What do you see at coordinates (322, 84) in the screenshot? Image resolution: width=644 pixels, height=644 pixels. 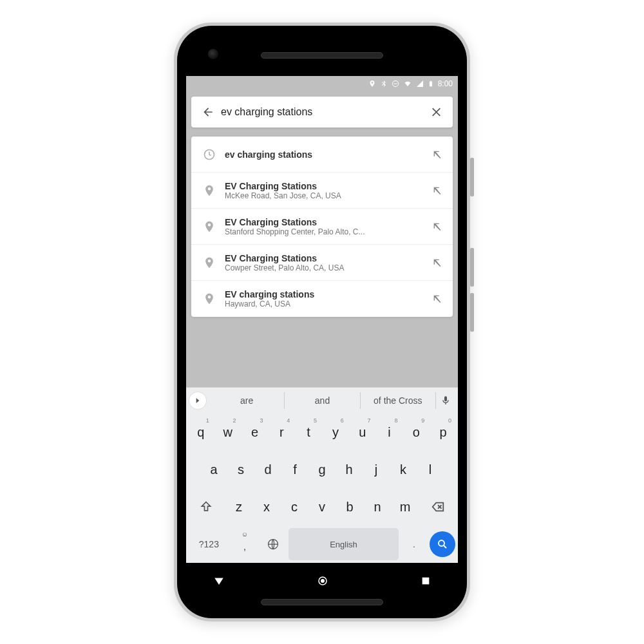 I see `status-bar: 8:00` at bounding box center [322, 84].